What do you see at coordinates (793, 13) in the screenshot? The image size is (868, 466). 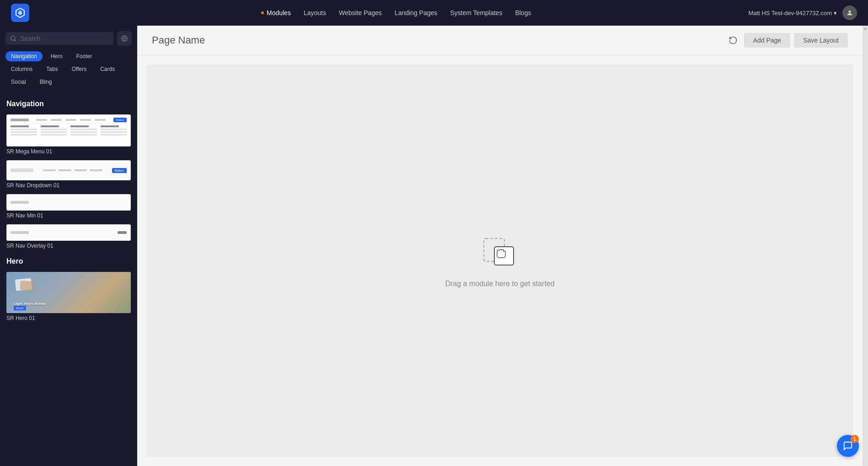 I see `account-selector: Matt HS Test-dev-9427732.com ▾` at bounding box center [793, 13].